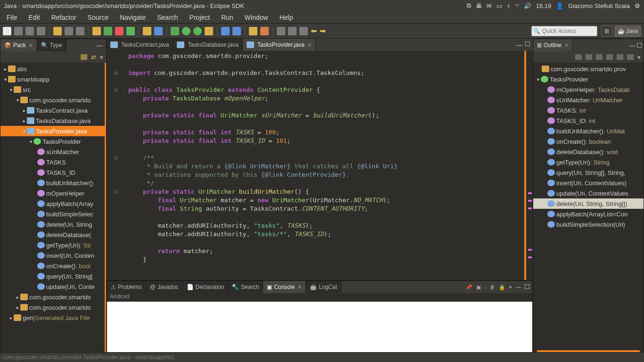  Describe the element at coordinates (320, 327) in the screenshot. I see `console-output` at that location.